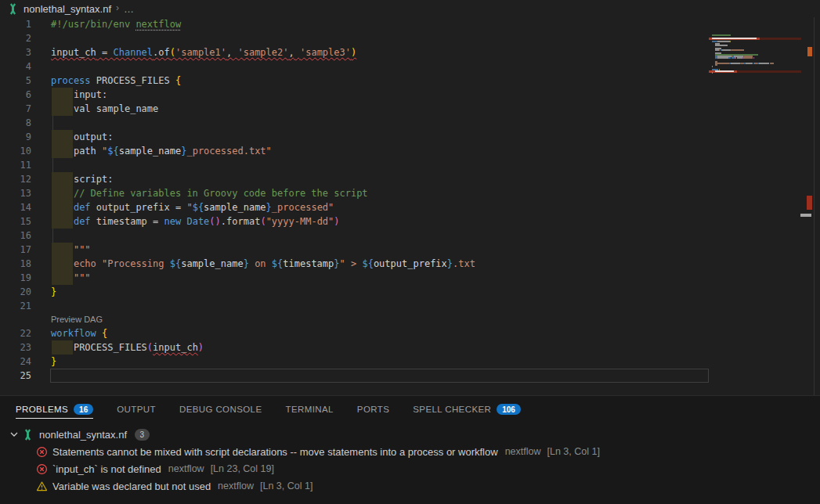 The image size is (820, 504). I want to click on code-line: 18 echo "Processing ${sample_name} on ${…, so click(410, 264).